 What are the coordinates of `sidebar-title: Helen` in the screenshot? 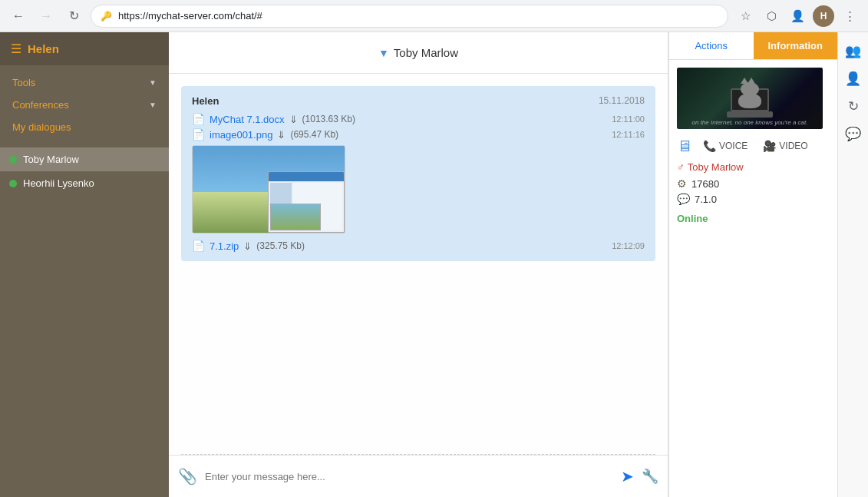 It's located at (43, 49).